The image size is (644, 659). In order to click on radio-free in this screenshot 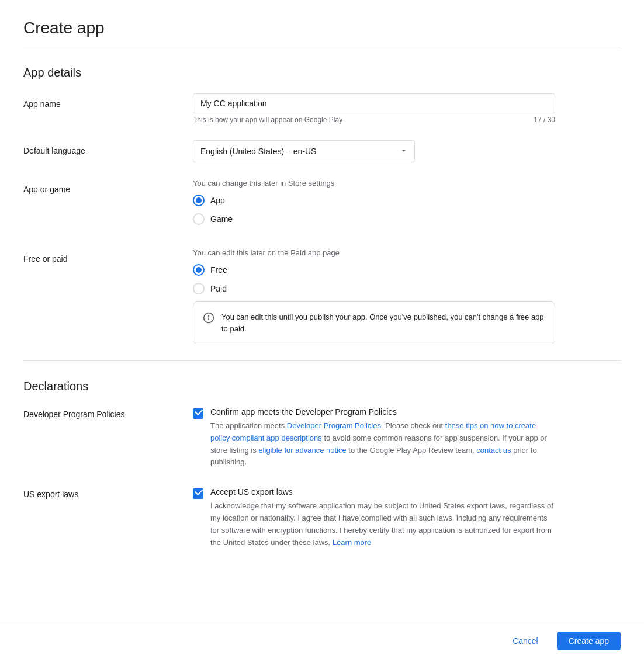, I will do `click(199, 270)`.